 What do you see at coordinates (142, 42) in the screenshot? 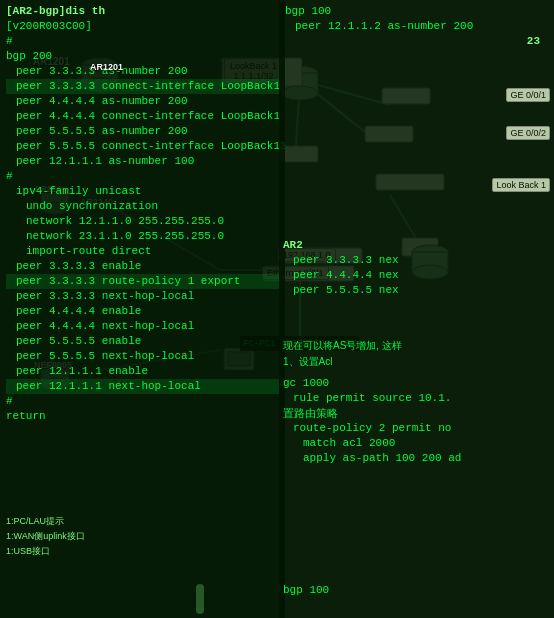
I see `code-line-2: #` at bounding box center [142, 42].